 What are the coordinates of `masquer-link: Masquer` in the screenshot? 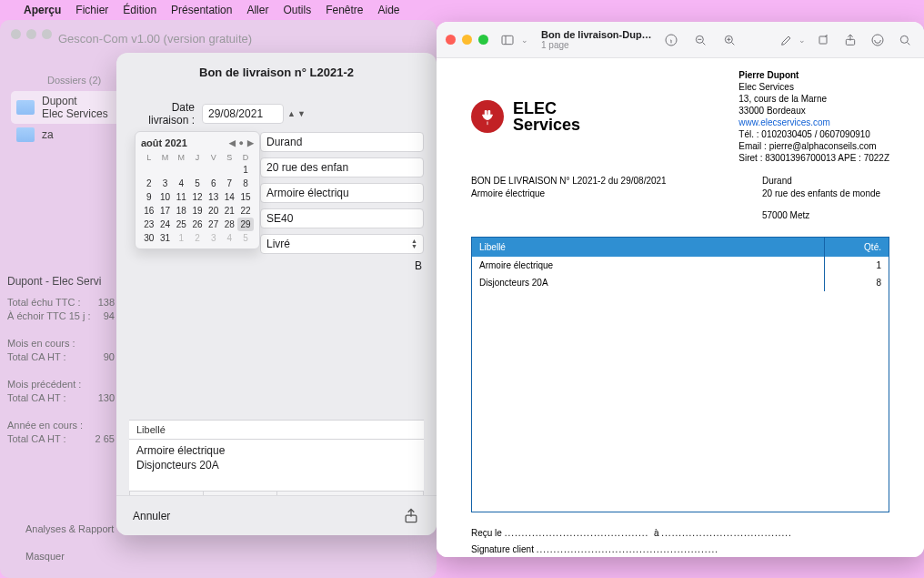 It's located at (69, 556).